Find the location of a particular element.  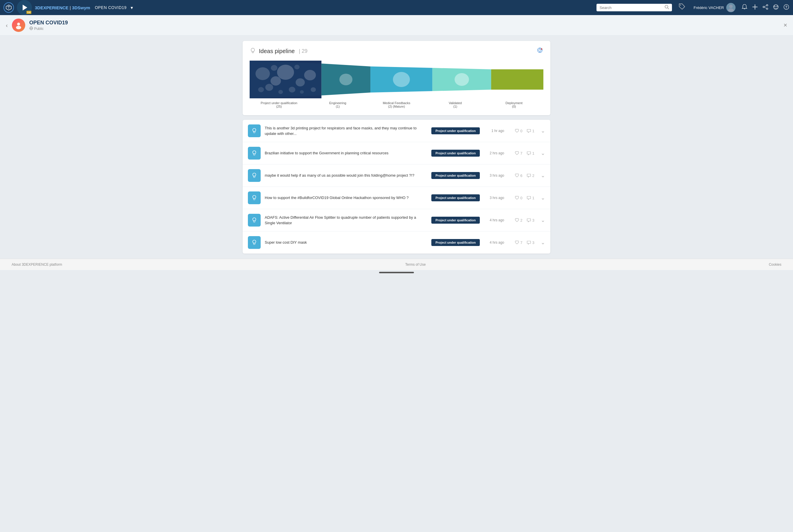

footer-terms-link: Terms of Use is located at coordinates (416, 265).